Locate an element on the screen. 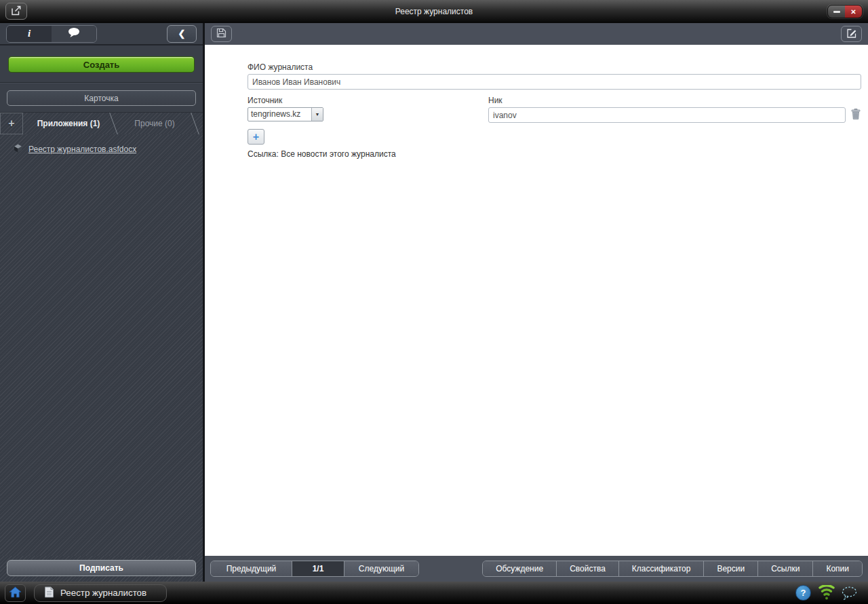  open-external-icon is located at coordinates (16, 12).